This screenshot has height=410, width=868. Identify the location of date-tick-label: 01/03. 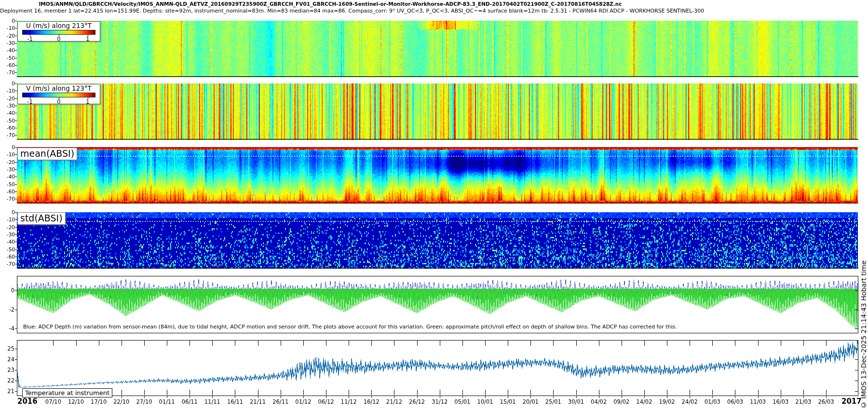
(713, 402).